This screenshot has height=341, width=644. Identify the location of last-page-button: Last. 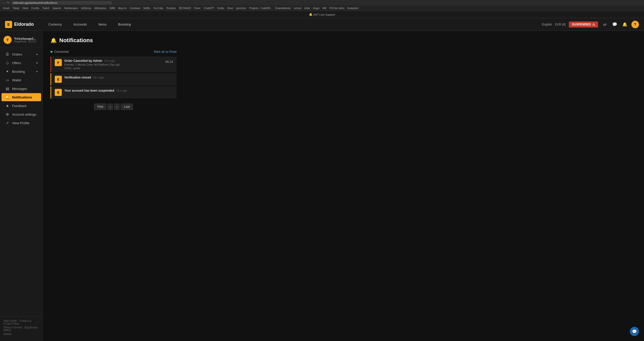
(127, 107).